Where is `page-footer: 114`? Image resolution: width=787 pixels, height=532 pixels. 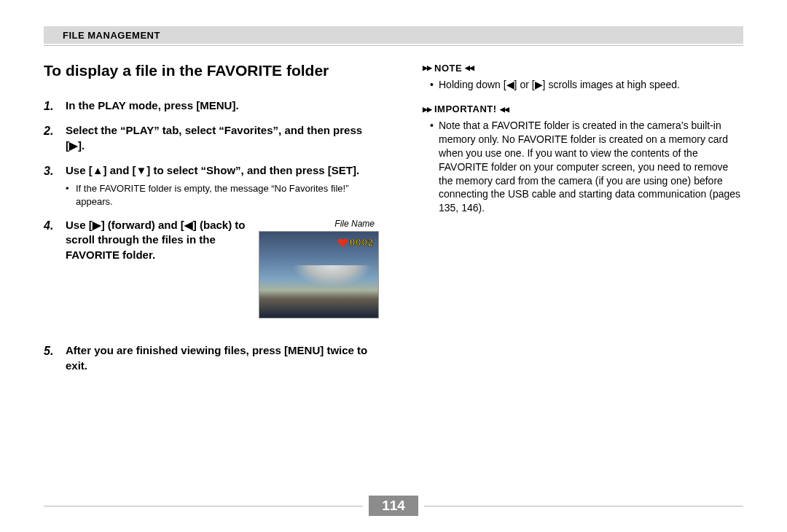
page-footer: 114 is located at coordinates (394, 506).